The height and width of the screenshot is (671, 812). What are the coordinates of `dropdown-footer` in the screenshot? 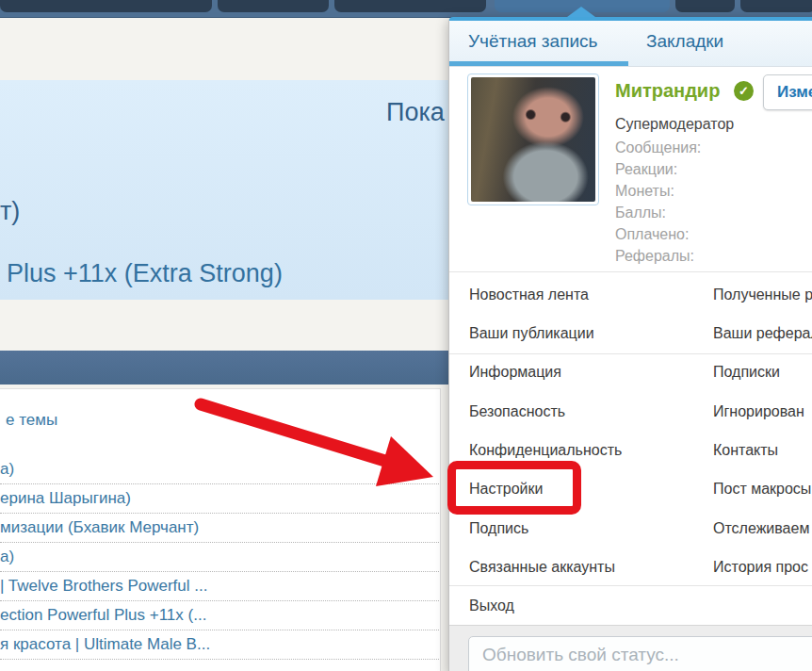 It's located at (631, 648).